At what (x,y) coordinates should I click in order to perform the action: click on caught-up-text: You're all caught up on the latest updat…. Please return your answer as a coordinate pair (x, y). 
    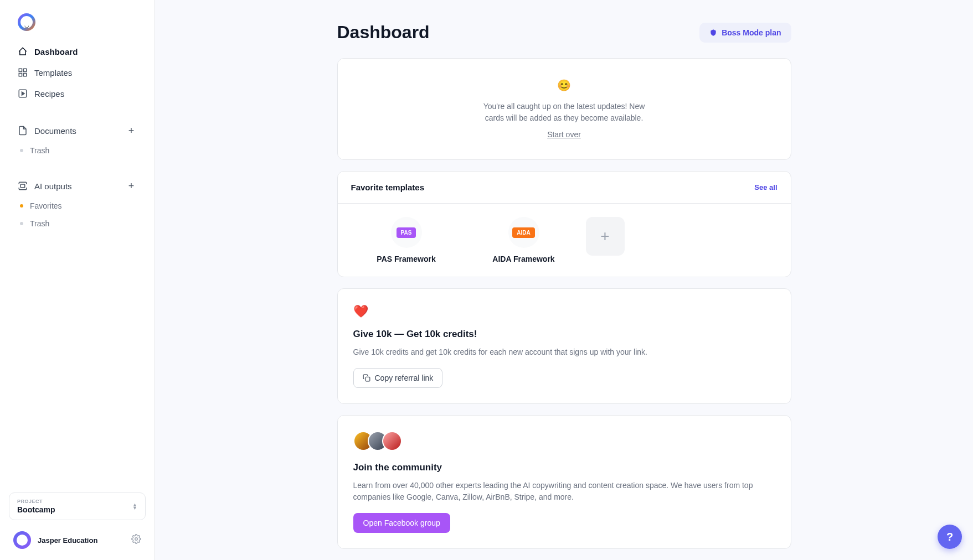
    Looking at the image, I should click on (564, 112).